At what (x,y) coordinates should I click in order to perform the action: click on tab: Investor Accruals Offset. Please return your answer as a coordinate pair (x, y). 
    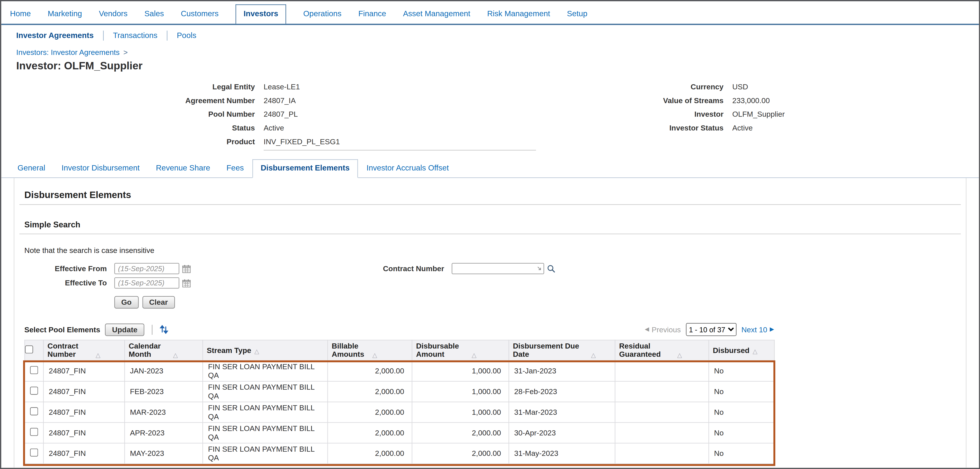
    Looking at the image, I should click on (408, 169).